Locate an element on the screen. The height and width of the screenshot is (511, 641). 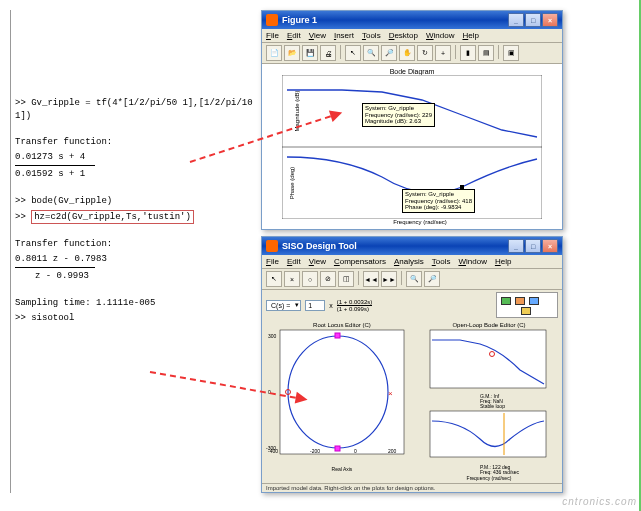
new-icon: 📄 is located at coordinates (274, 53).